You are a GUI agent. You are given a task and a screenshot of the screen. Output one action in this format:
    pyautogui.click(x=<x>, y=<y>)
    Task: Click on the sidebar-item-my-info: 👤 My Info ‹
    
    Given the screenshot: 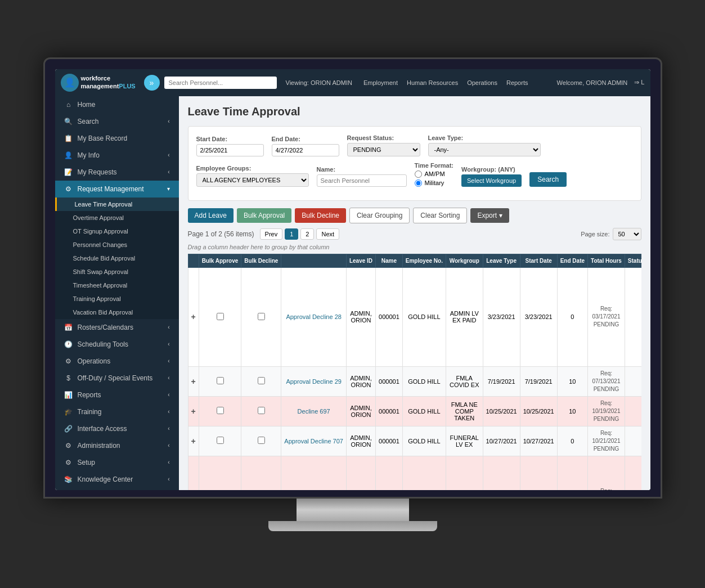 What is the action you would take?
    pyautogui.click(x=117, y=155)
    